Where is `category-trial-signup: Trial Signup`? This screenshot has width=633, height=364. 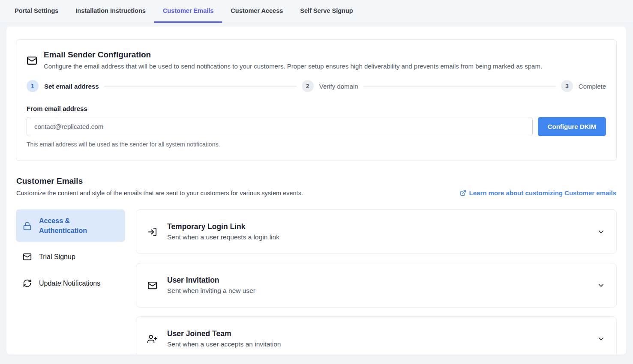 category-trial-signup: Trial Signup is located at coordinates (70, 257).